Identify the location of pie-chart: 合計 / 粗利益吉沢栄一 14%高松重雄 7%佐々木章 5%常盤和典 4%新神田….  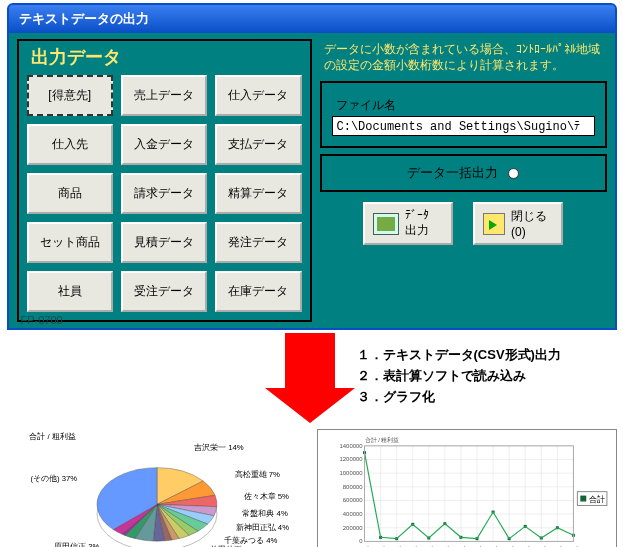
(157, 488).